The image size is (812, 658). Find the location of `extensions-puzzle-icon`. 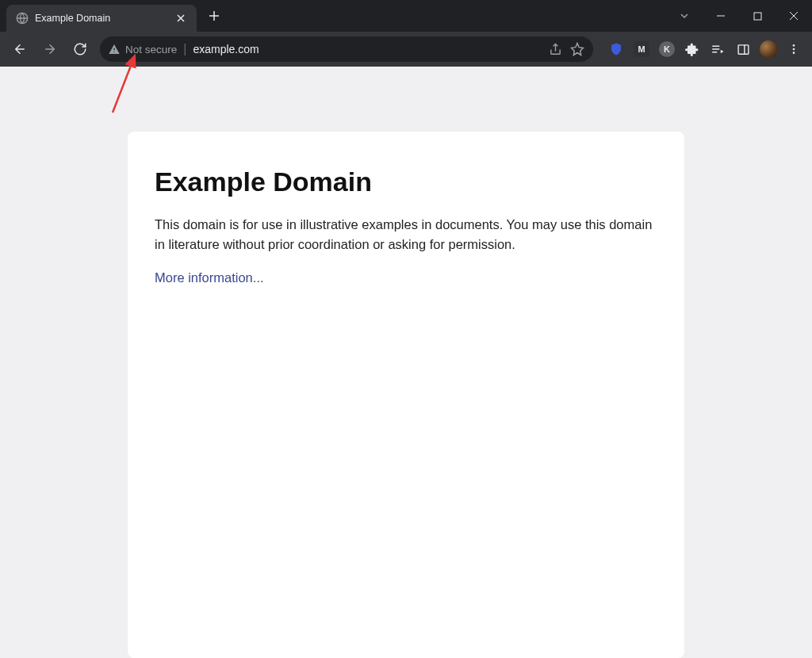

extensions-puzzle-icon is located at coordinates (692, 49).